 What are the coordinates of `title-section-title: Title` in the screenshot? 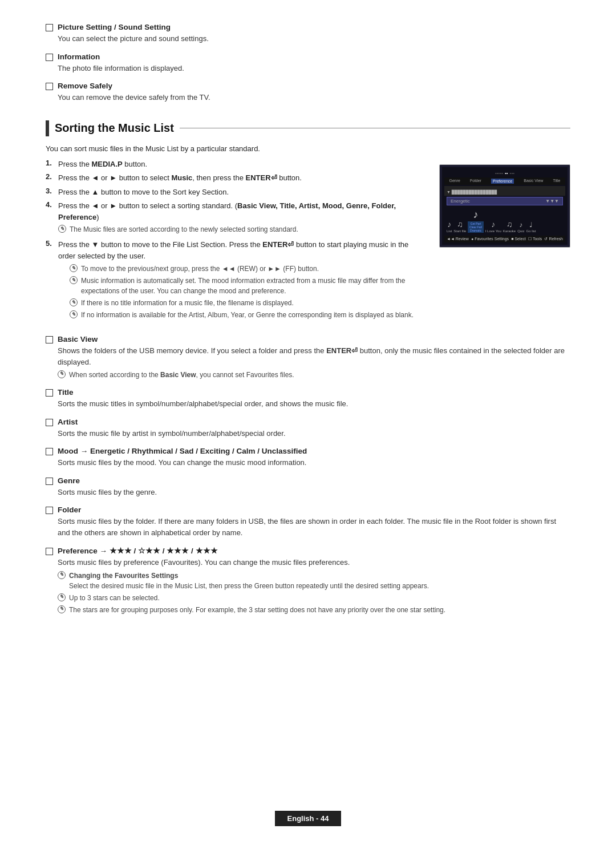 It's located at (308, 393).